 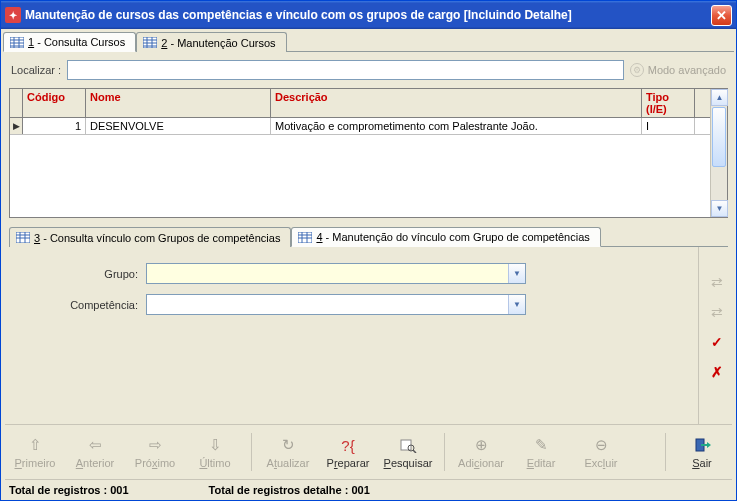 What do you see at coordinates (542, 463) in the screenshot?
I see `btn-label: Editar` at bounding box center [542, 463].